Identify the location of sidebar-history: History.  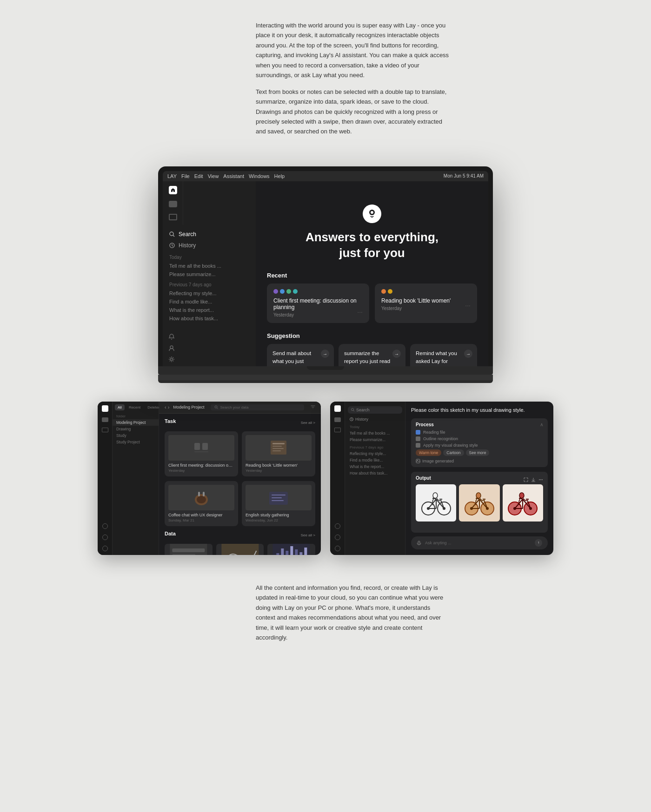
(209, 245).